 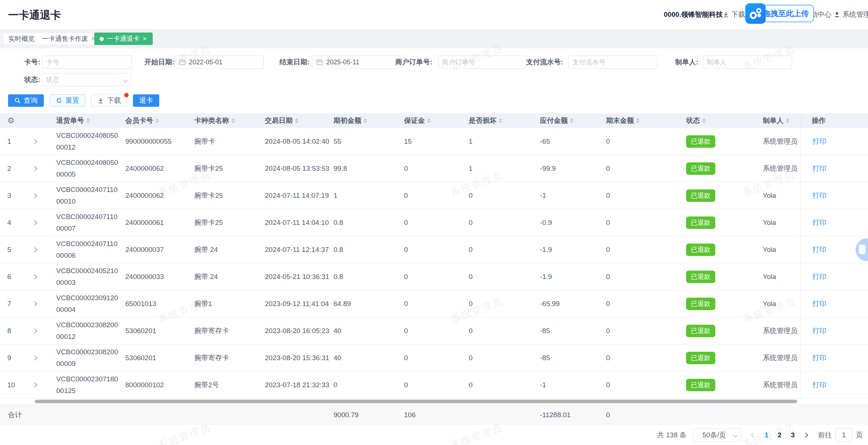 I want to click on horizontal-scrollbar-thumb, so click(x=416, y=401).